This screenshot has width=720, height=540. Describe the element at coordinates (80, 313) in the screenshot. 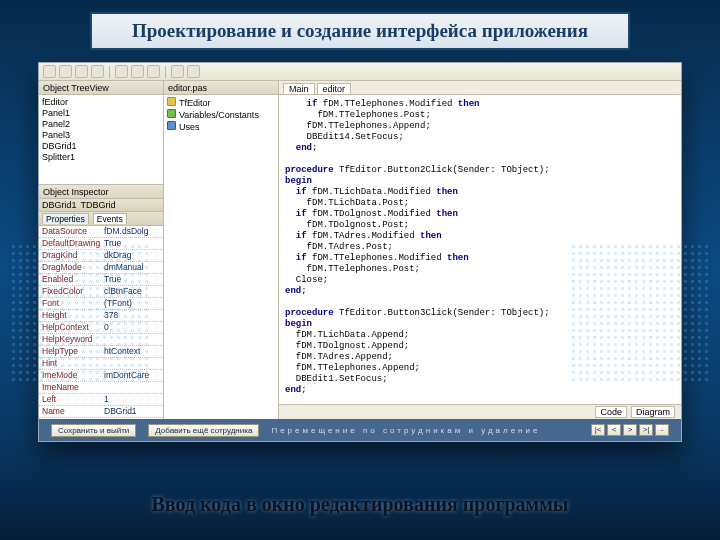

I see `bg-decoration-left` at that location.